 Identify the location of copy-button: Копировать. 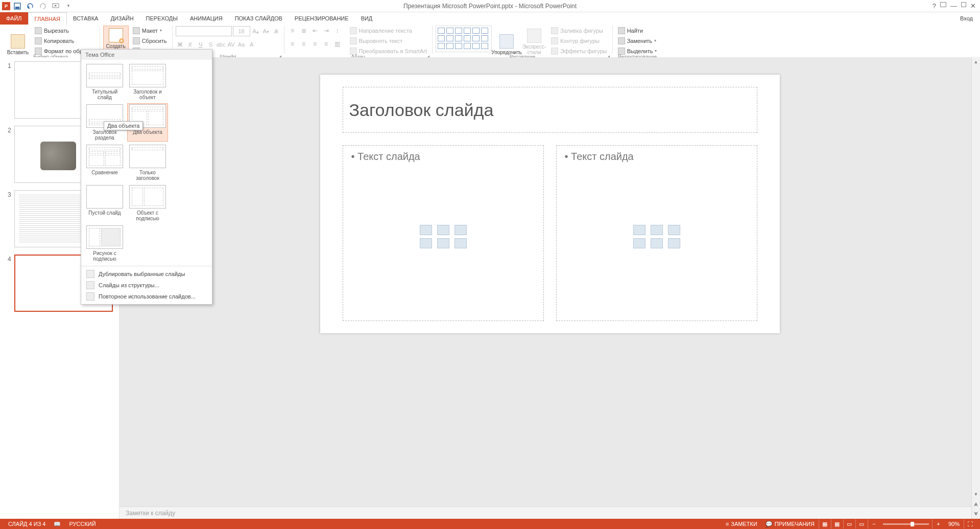
(64, 41).